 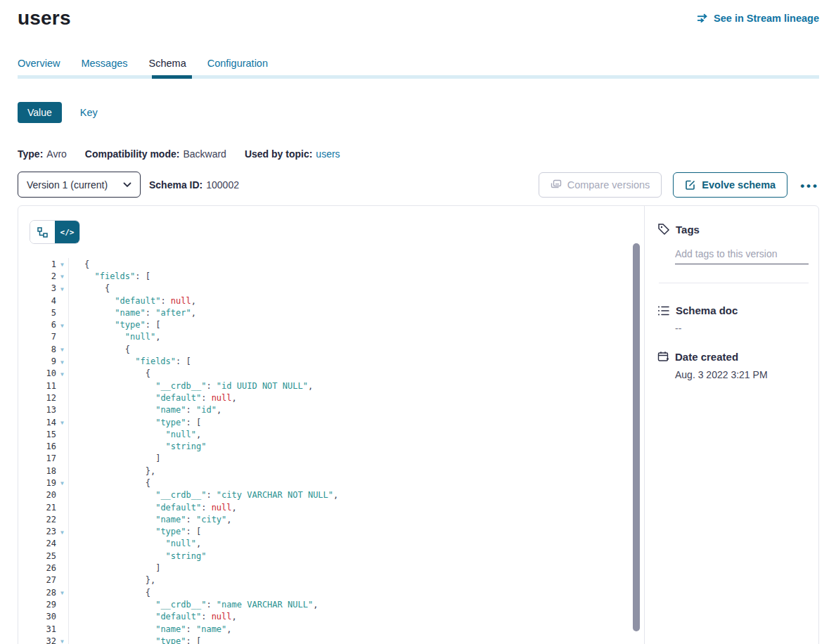 I want to click on line-number: 27, so click(x=43, y=580).